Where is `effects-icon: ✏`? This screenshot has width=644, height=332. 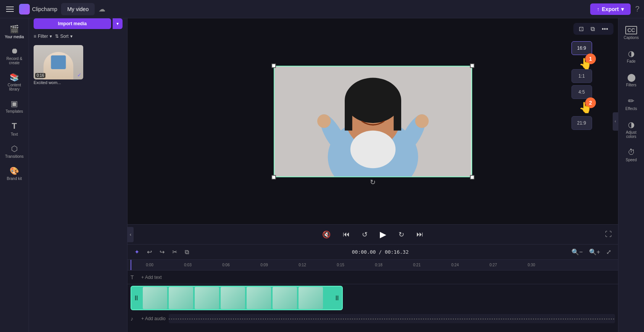
effects-icon: ✏ is located at coordinates (631, 101).